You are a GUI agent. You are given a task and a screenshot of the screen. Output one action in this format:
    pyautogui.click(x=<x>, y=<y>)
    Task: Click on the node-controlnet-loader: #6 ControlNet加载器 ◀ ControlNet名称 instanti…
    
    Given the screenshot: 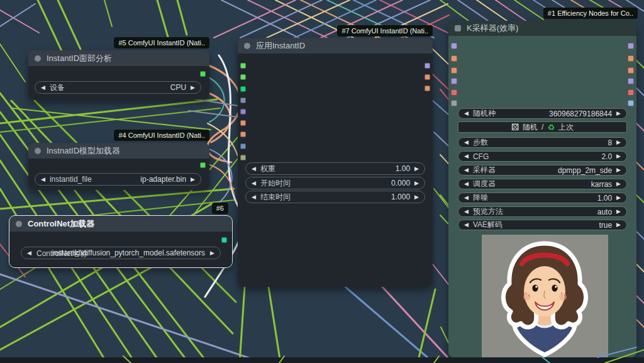 What is the action you would take?
    pyautogui.click(x=121, y=242)
    